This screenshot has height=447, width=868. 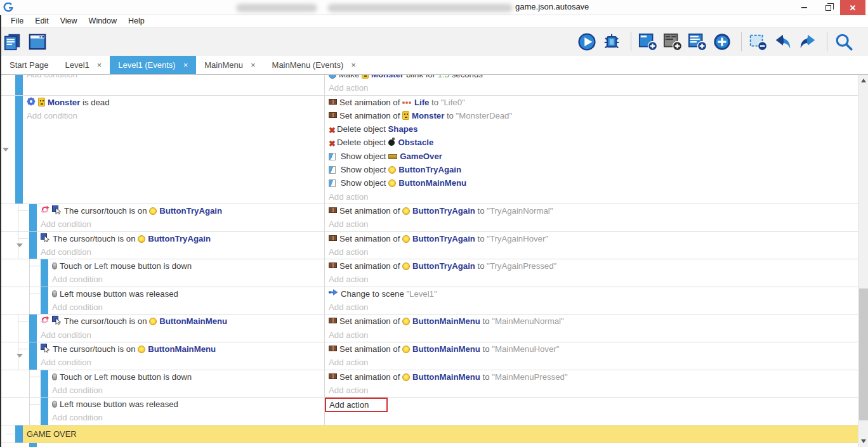 What do you see at coordinates (592, 156) in the screenshot?
I see `action-line: Show object GameOver` at bounding box center [592, 156].